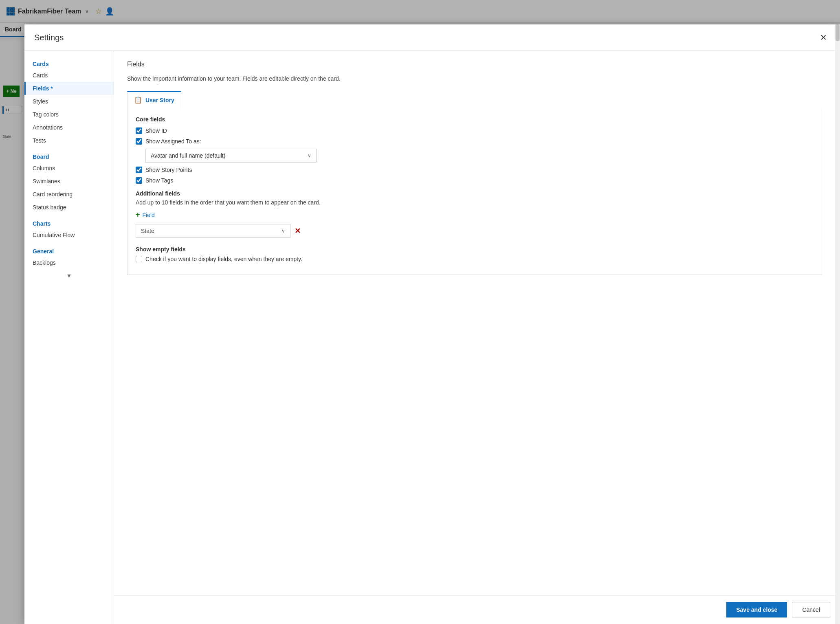 The width and height of the screenshot is (840, 624). I want to click on show-id-label: Show ID, so click(156, 131).